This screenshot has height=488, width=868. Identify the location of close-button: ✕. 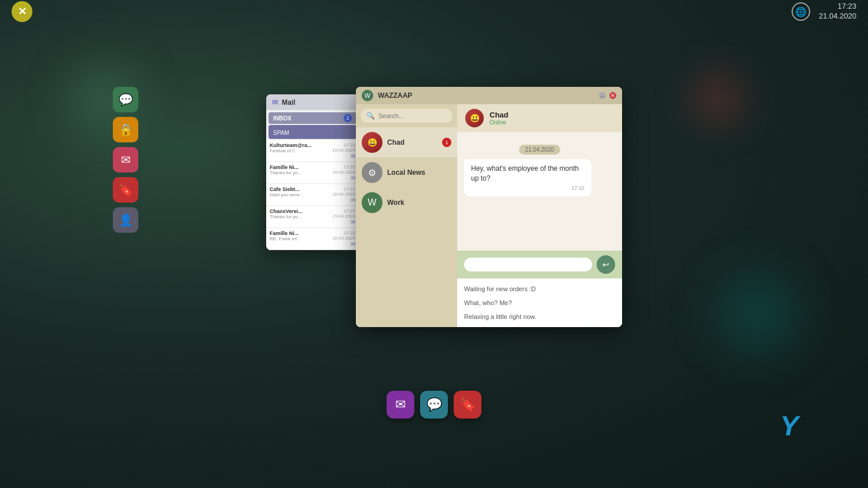
(613, 96).